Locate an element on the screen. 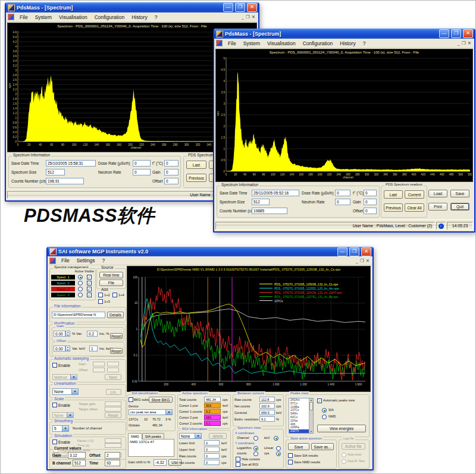 The image size is (476, 474). menu-settings: Settings is located at coordinates (86, 260).